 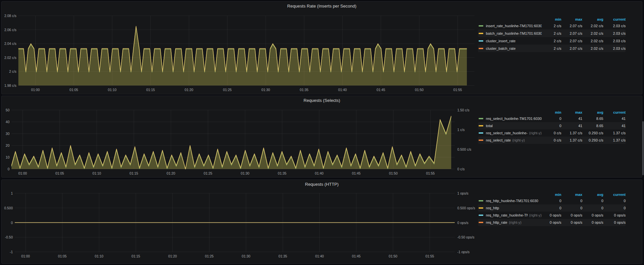 I want to click on legend-series-toggle: req_http_rate(right-y), so click(x=510, y=222).